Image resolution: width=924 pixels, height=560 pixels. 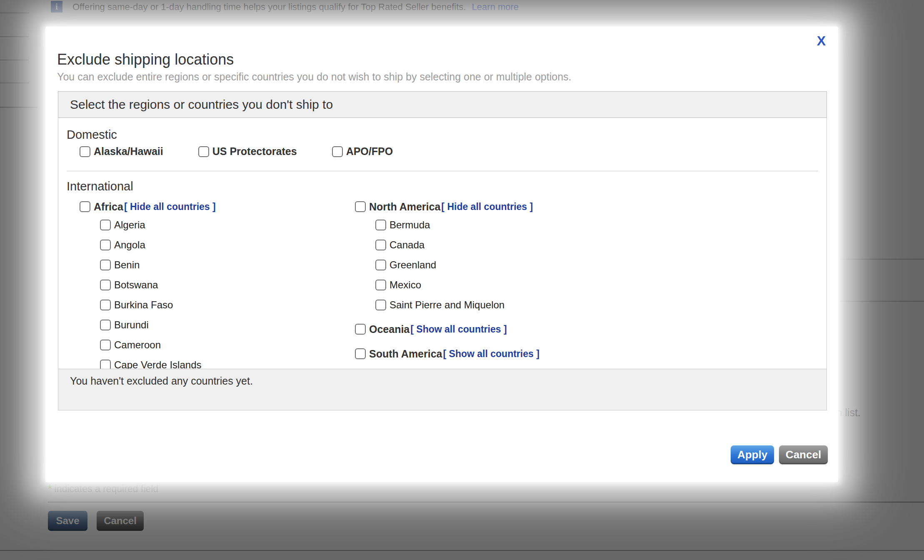 I want to click on hide-all-countries-link-africa: [ Hide all countries ], so click(x=170, y=207).